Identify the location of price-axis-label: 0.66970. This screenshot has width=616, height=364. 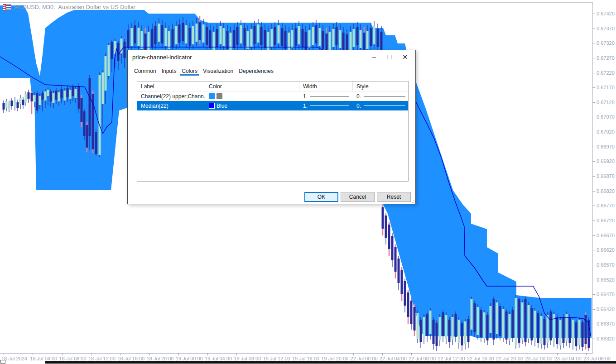
(606, 147).